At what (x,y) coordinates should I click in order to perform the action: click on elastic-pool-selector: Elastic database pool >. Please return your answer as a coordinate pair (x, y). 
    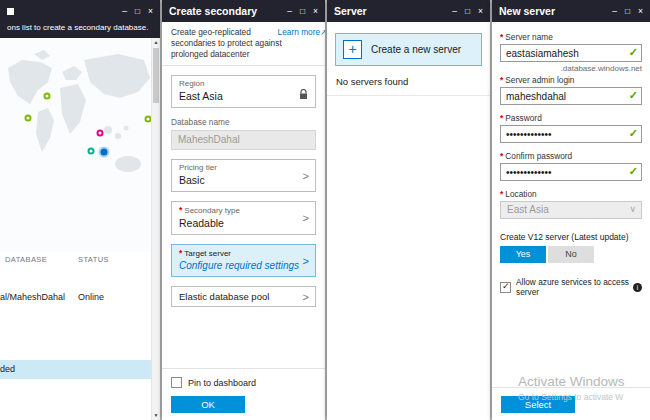
    Looking at the image, I should click on (244, 296).